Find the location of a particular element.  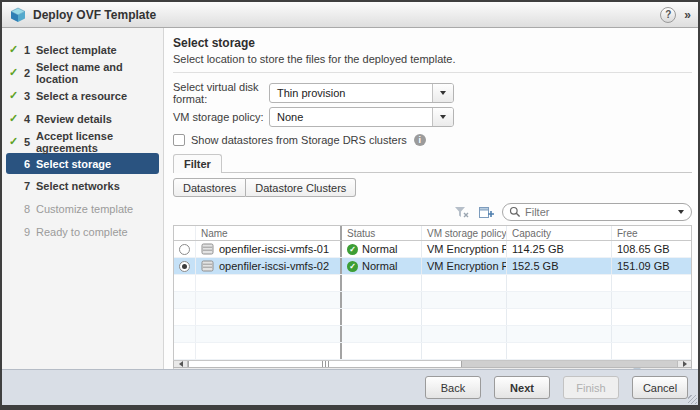

radio-column-header is located at coordinates (185, 233).